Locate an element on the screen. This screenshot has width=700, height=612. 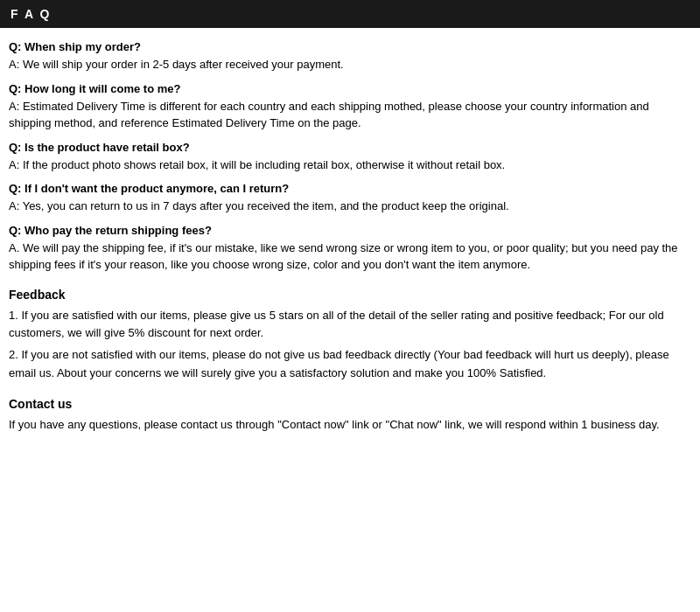
question-5: Q: Who pay the return shipping fees? is located at coordinates (350, 231).